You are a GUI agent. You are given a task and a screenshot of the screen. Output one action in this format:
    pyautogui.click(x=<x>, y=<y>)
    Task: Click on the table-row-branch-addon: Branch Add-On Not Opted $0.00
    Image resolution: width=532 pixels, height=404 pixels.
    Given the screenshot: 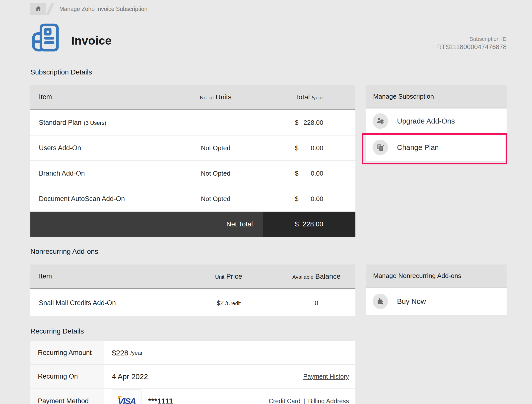 What is the action you would take?
    pyautogui.click(x=193, y=173)
    